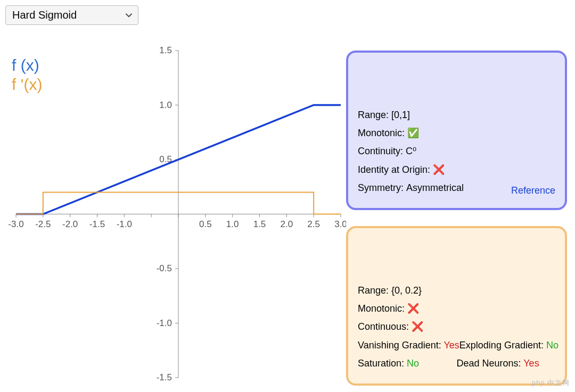 The height and width of the screenshot is (392, 575). Describe the element at coordinates (411, 151) in the screenshot. I see `f-continuity-value: C⁰` at that location.